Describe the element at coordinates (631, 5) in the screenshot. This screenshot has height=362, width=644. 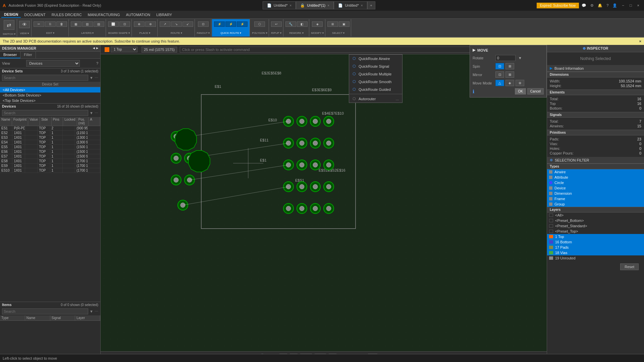
I see `maximize-button: □` at that location.